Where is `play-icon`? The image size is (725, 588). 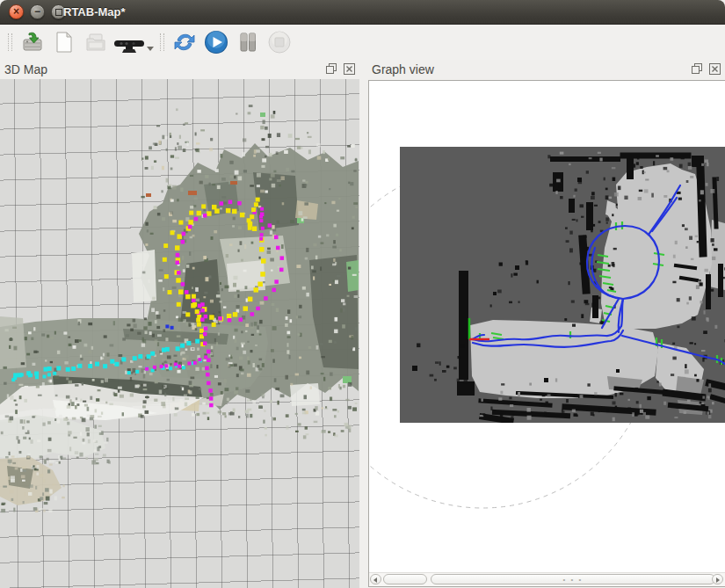
play-icon is located at coordinates (216, 42).